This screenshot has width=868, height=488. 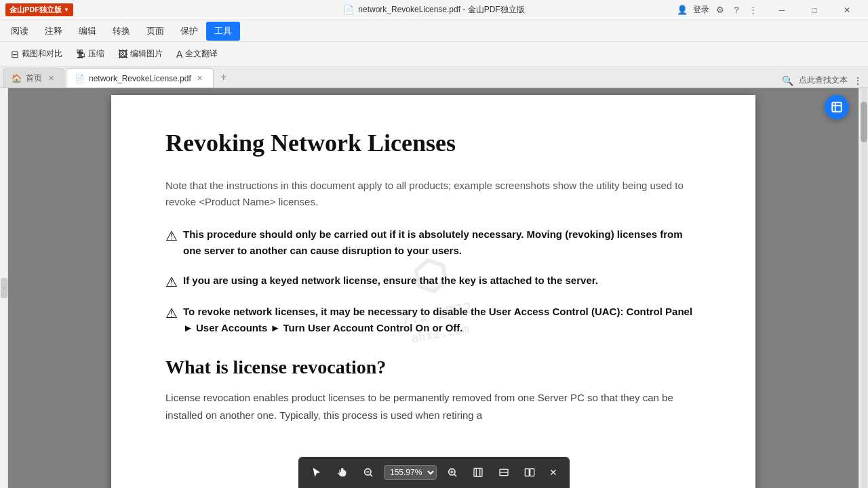 I want to click on maximize-button: □, so click(x=814, y=10).